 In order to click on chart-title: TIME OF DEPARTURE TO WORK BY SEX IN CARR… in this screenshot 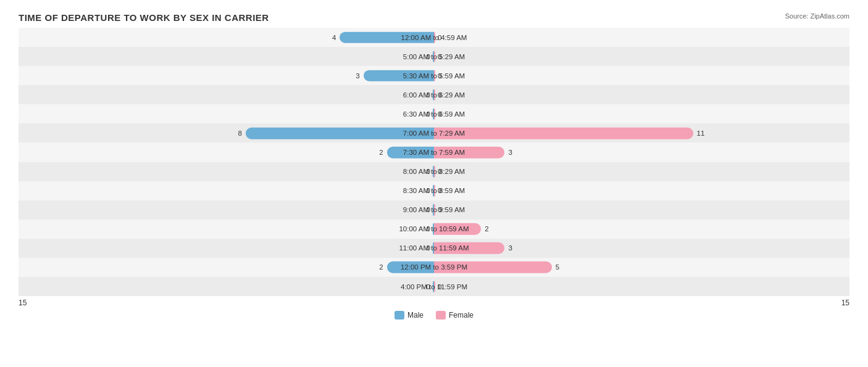, I will do `click(434, 17)`.